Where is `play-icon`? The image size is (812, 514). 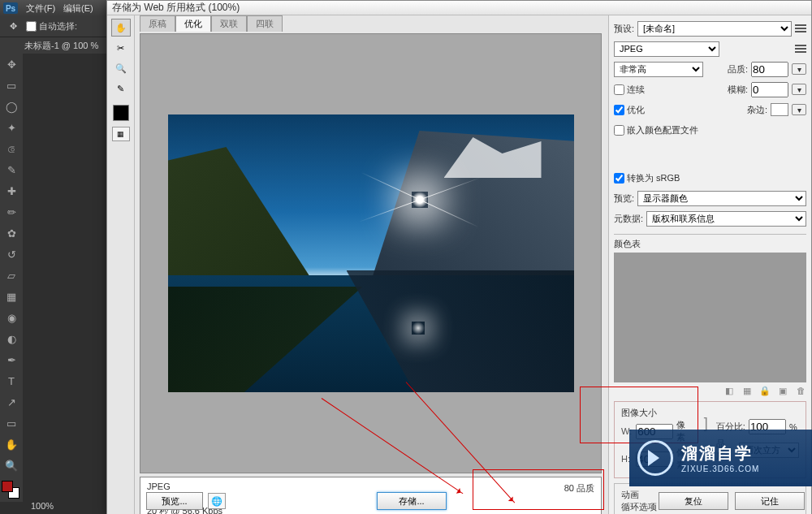 play-icon is located at coordinates (655, 458).